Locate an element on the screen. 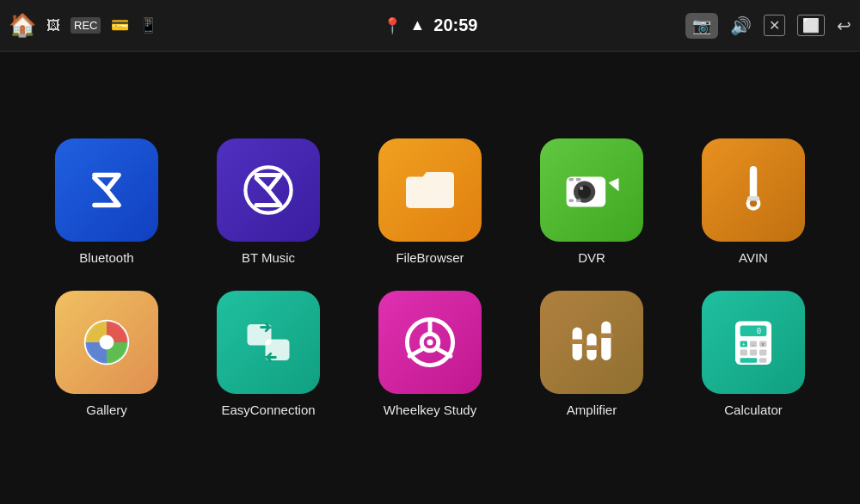 The height and width of the screenshot is (504, 860). sd-card2-icon: 📱 is located at coordinates (148, 26).